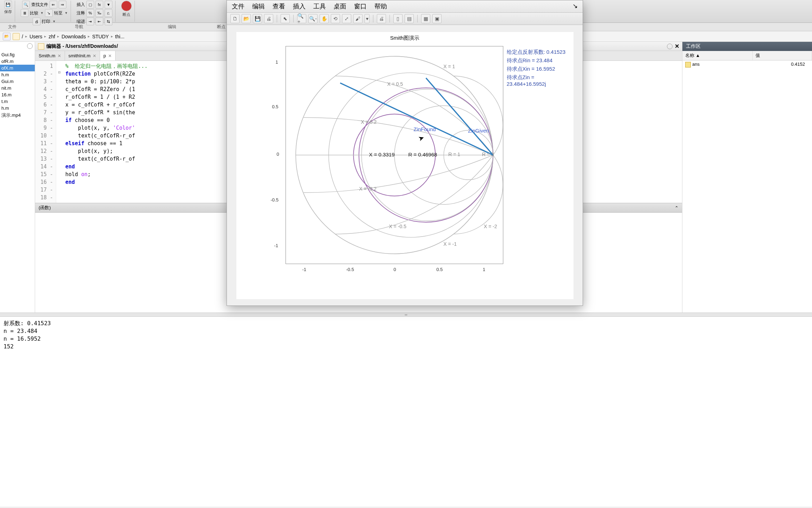  What do you see at coordinates (18, 61) in the screenshot?
I see `file-item: ofR.m` at bounding box center [18, 61].